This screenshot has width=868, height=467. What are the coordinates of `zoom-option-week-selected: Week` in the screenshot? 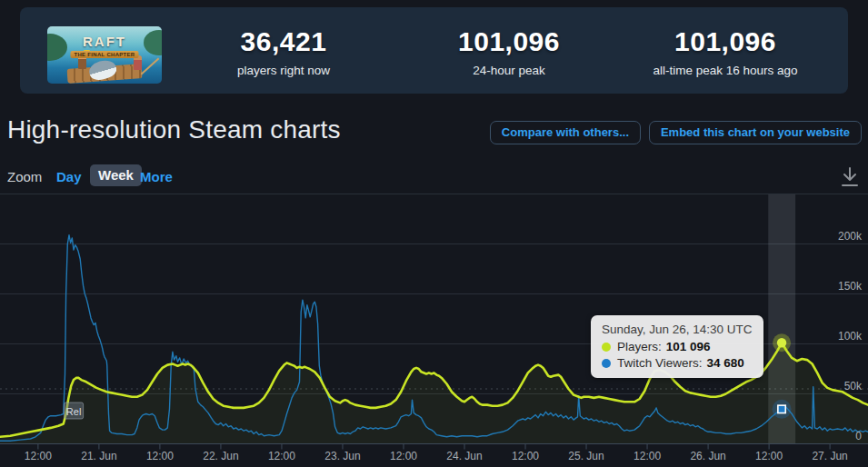 It's located at (116, 175).